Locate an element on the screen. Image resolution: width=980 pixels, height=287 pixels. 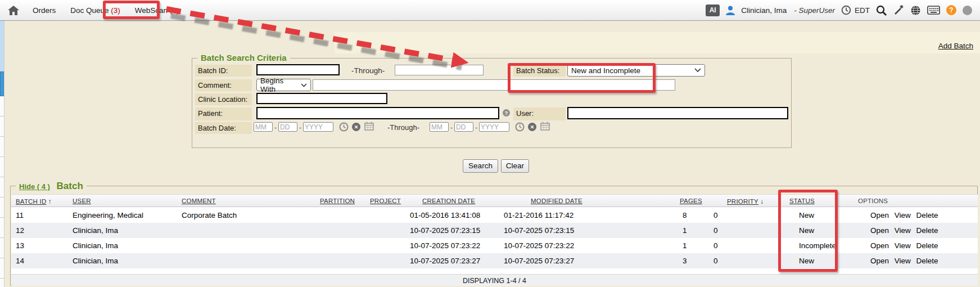
batch-date-from-dd-input is located at coordinates (288, 127).